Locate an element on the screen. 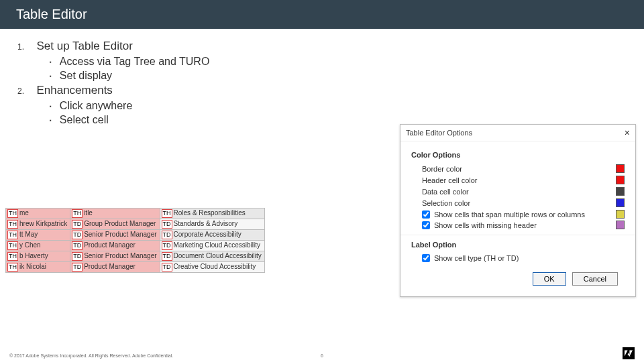 The width and height of the screenshot is (644, 362). table-cell: THy Chen is located at coordinates (38, 246).